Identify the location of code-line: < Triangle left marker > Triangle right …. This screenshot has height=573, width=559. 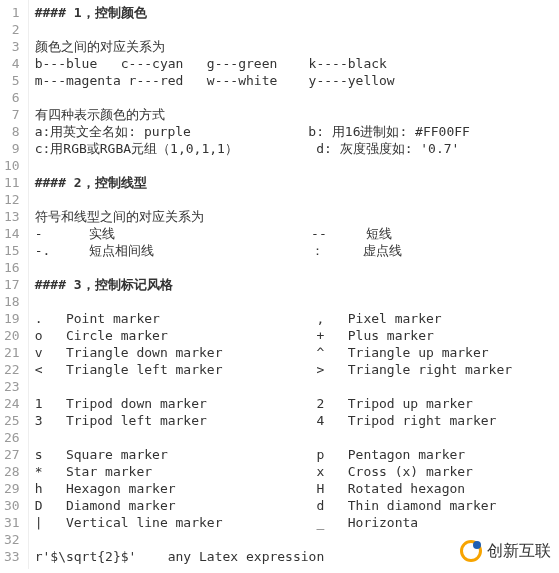
(295, 370).